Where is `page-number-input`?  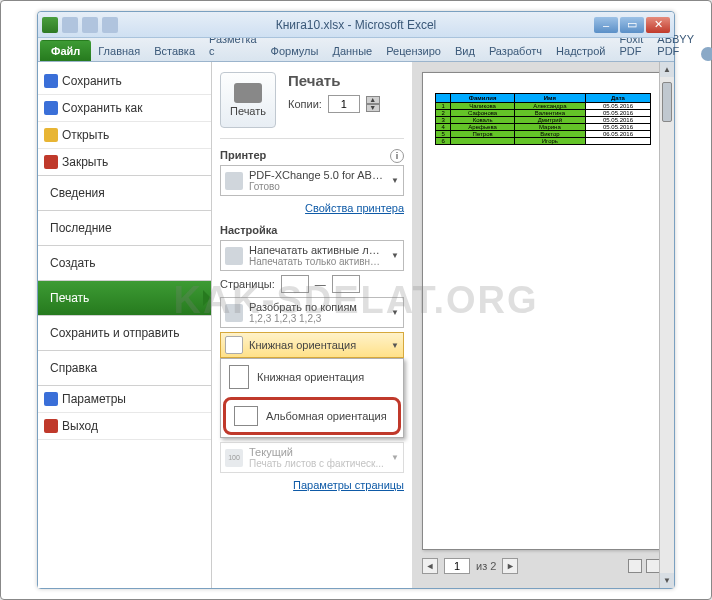
page-number-input is located at coordinates (457, 566).